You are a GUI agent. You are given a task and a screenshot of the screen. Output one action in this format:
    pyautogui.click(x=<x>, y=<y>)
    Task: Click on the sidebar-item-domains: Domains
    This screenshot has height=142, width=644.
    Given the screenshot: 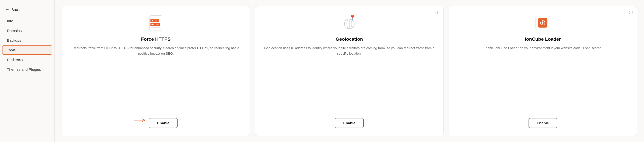 What is the action you would take?
    pyautogui.click(x=27, y=30)
    